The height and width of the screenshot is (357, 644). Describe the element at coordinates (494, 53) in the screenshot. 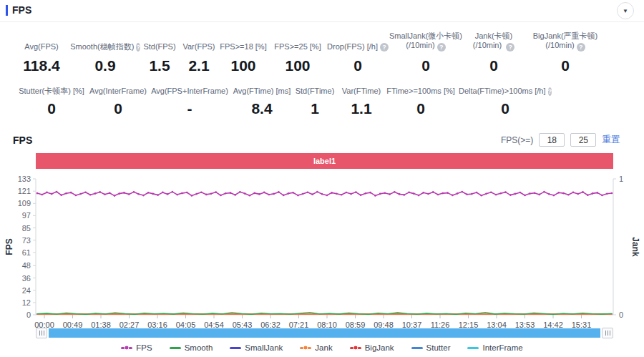

I see `stat-jank: Jank(卡顿)(/10min) ? 0` at that location.